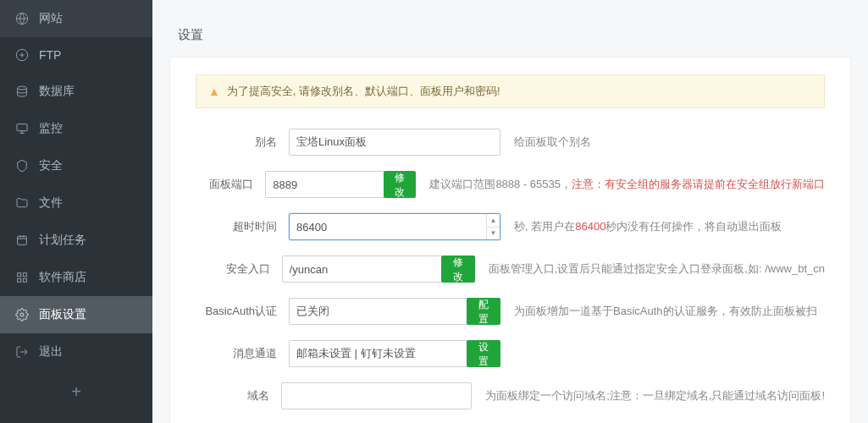 Image resolution: width=868 pixels, height=423 pixels. I want to click on btn-entry-modify: 修改, so click(458, 269).